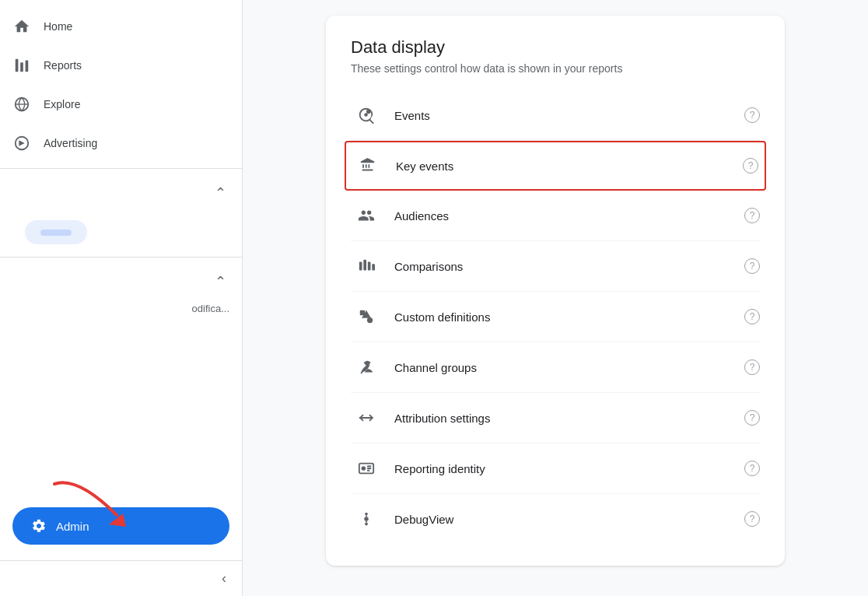 The height and width of the screenshot is (596, 868). Describe the element at coordinates (366, 367) in the screenshot. I see `channel-groups-icon` at that location.